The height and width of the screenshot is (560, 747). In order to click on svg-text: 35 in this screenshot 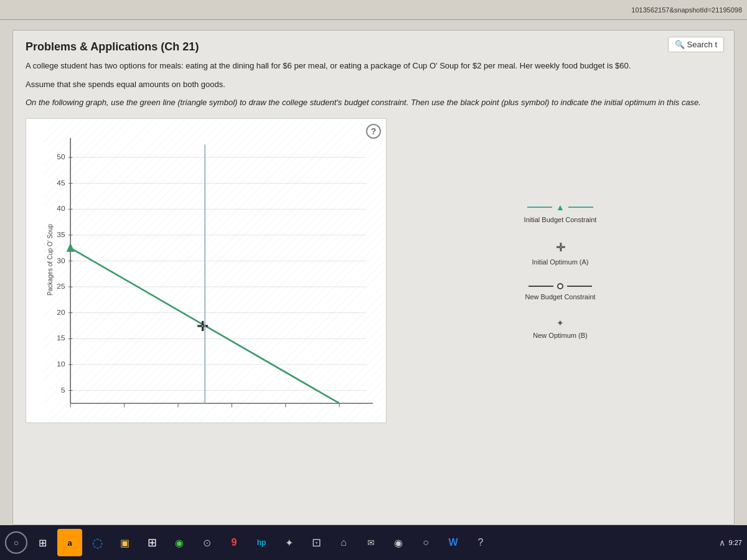, I will do `click(61, 234)`.